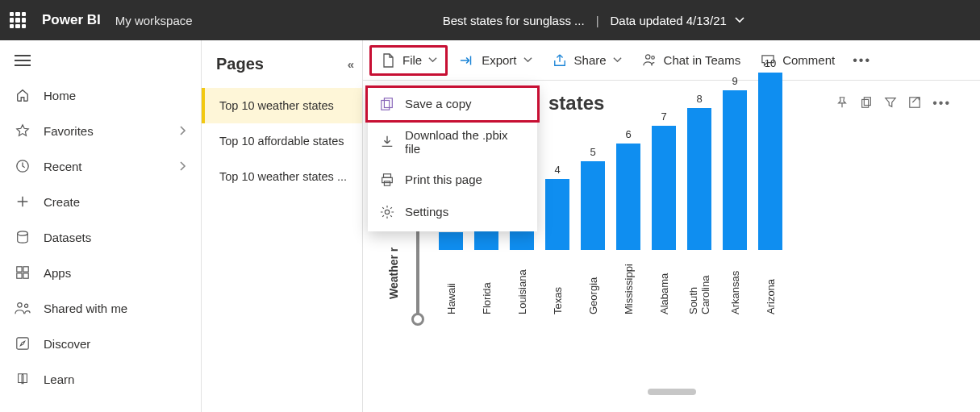 Image resolution: width=980 pixels, height=412 pixels. What do you see at coordinates (452, 212) in the screenshot?
I see `menu-settings: Settings` at bounding box center [452, 212].